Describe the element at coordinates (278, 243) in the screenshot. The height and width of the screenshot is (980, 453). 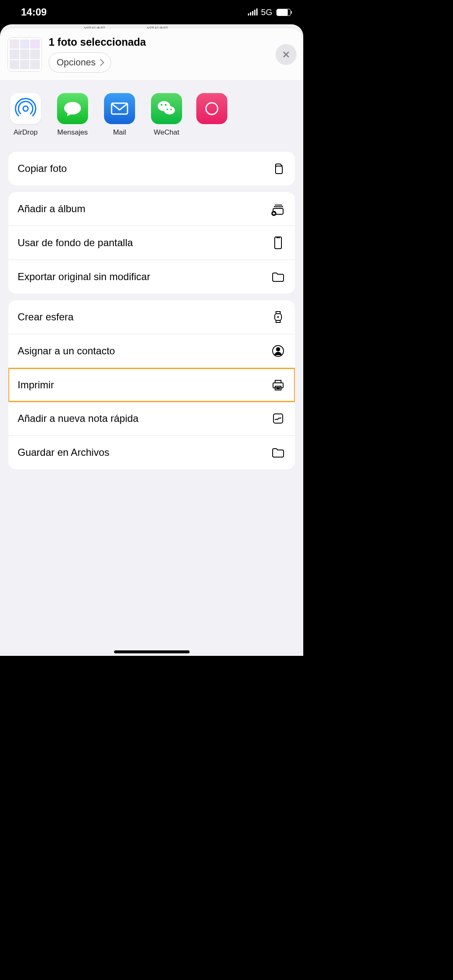
I see `phone-icon` at that location.